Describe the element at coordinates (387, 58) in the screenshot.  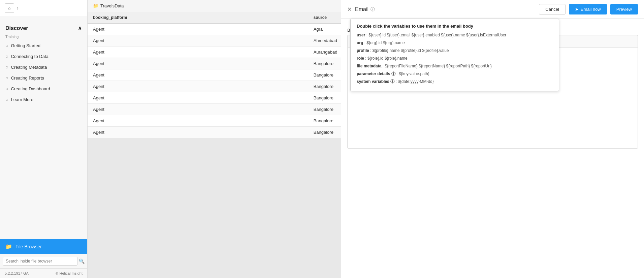
I see `variable-values: ${role}.id ${role}.name` at that location.